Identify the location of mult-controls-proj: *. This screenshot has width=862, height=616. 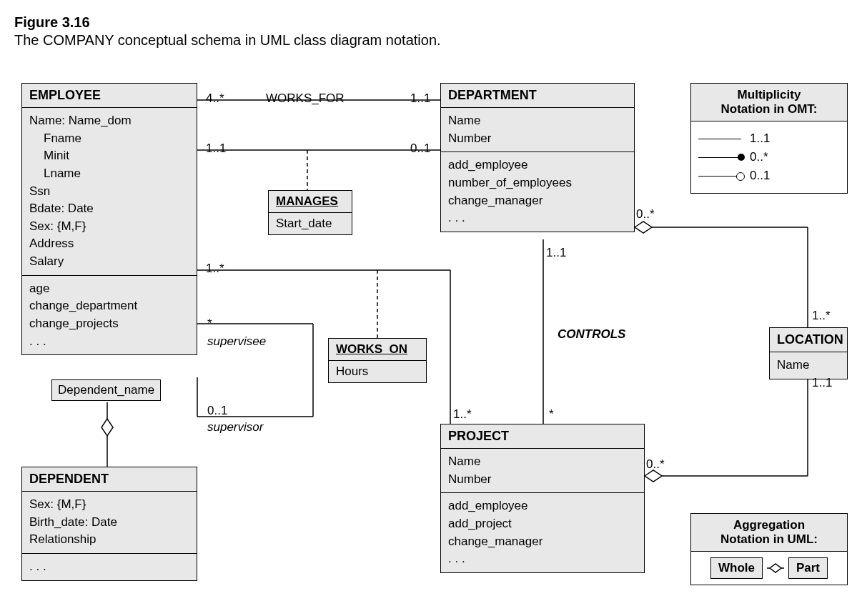
(552, 414).